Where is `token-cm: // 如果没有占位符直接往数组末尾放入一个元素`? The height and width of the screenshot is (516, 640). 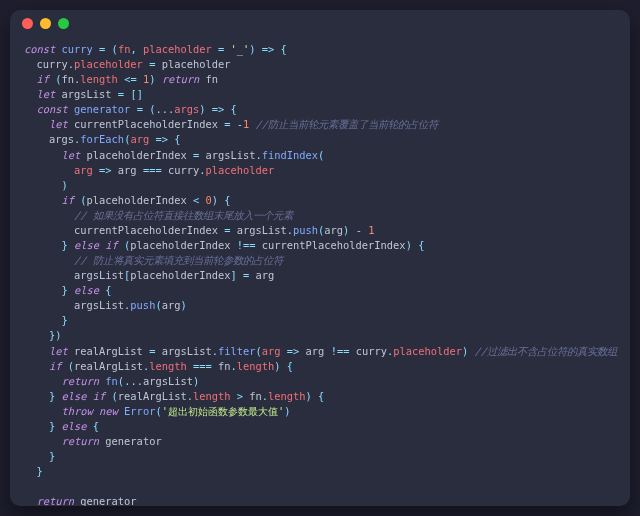
token-cm: // 如果没有占位符直接往数组末尾放入一个元素 is located at coordinates (184, 215).